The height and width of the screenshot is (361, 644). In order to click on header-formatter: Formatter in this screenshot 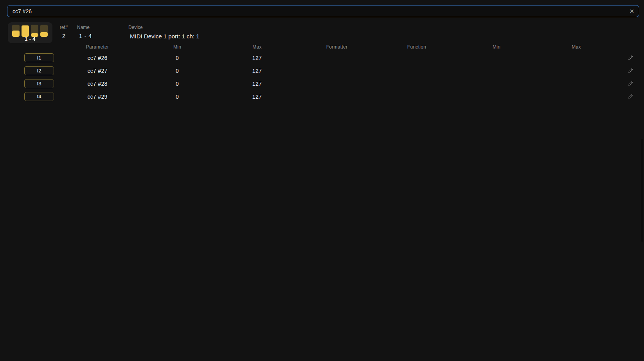, I will do `click(337, 47)`.